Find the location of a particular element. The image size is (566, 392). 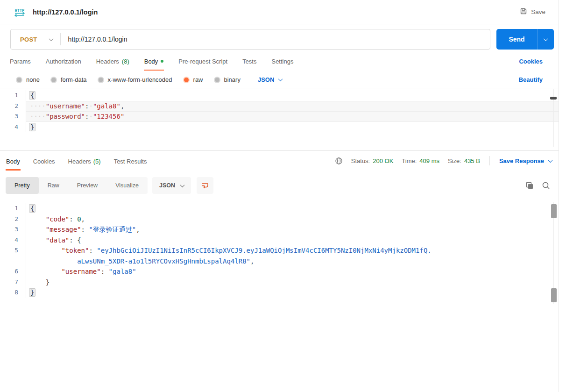

save-label: Save is located at coordinates (538, 12).